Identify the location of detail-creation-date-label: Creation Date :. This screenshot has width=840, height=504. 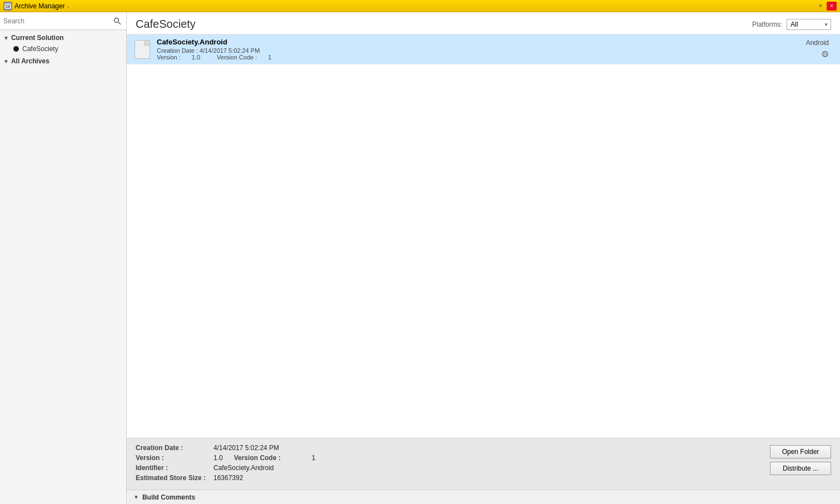
(175, 448).